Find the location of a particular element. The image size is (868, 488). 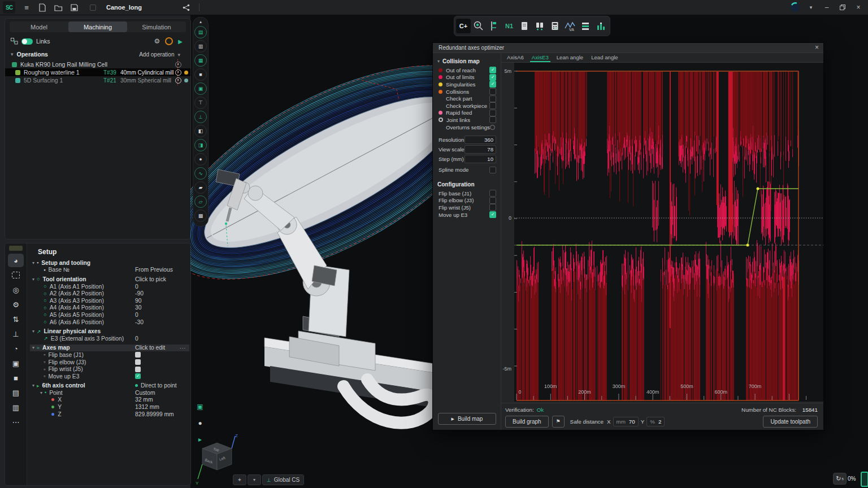

tag-icon-button: ⚑ is located at coordinates (558, 421).